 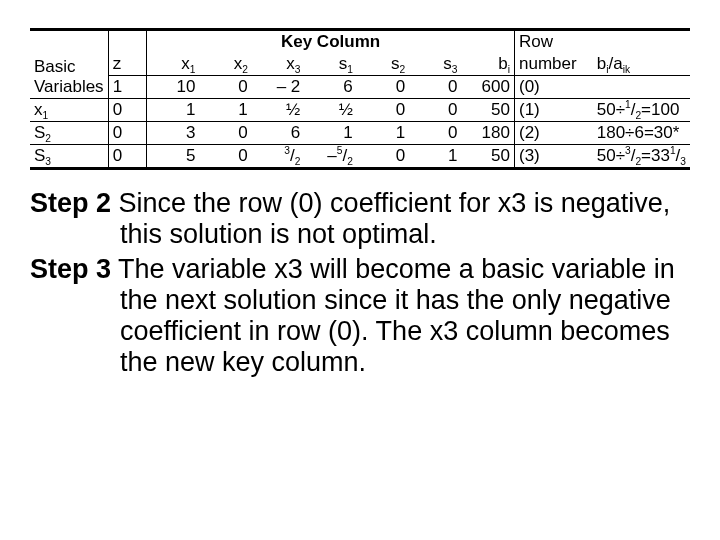 What do you see at coordinates (642, 88) in the screenshot?
I see `cell` at bounding box center [642, 88].